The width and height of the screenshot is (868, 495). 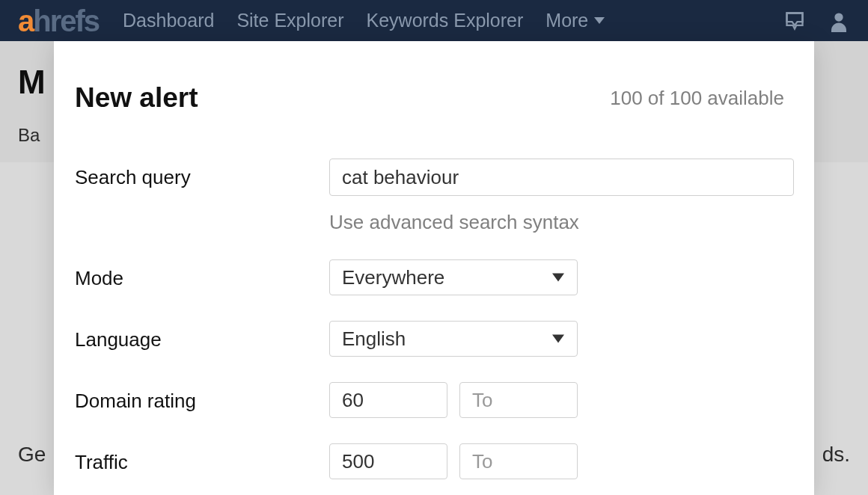 What do you see at coordinates (453, 277) in the screenshot?
I see `mode-select-value: Everywhere` at bounding box center [453, 277].